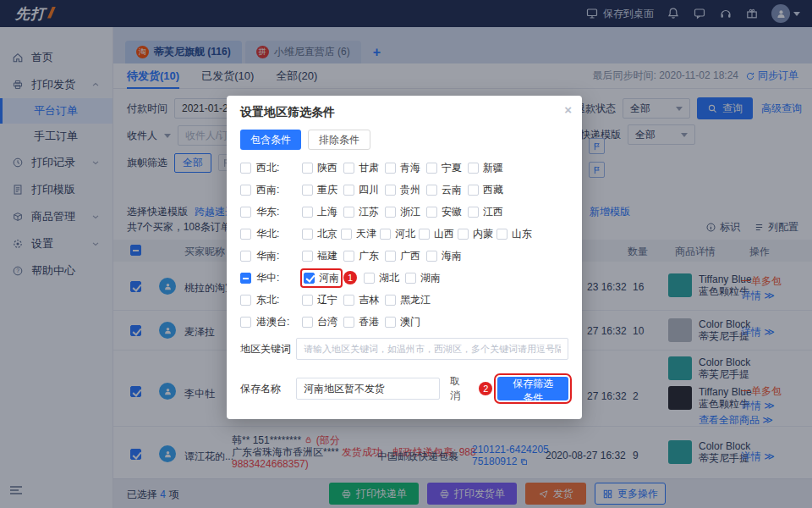  Describe the element at coordinates (364, 212) in the screenshot. I see `province-checkbox-item: 江苏` at that location.